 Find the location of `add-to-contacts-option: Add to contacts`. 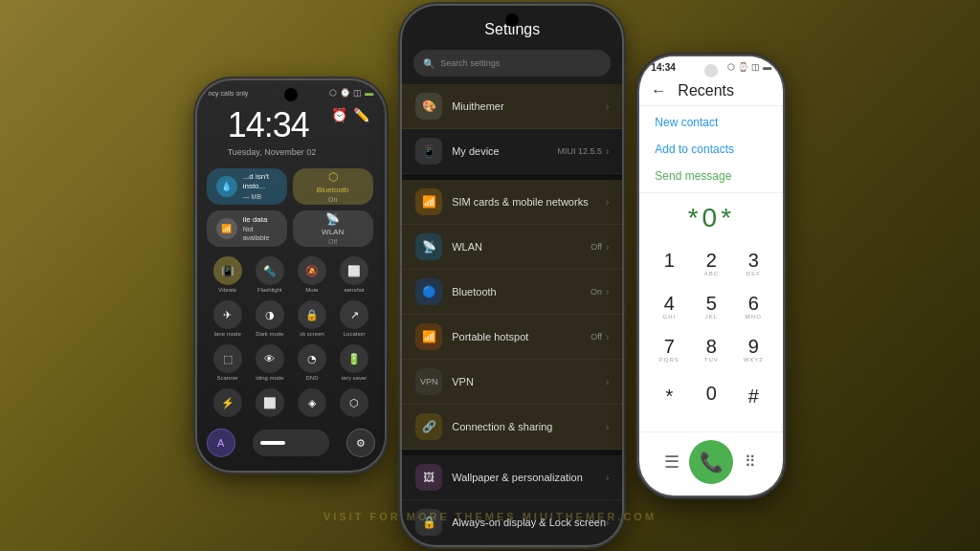

add-to-contacts-option: Add to contacts is located at coordinates (711, 149).